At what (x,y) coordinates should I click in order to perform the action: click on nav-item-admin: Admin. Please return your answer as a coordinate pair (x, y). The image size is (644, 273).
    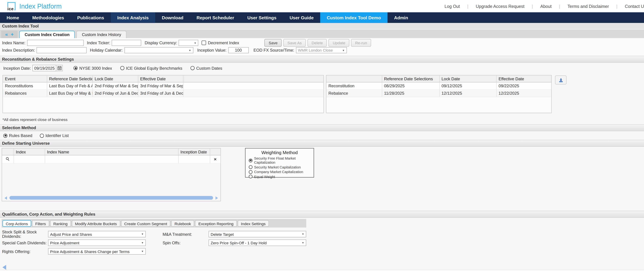
    Looking at the image, I should click on (401, 17).